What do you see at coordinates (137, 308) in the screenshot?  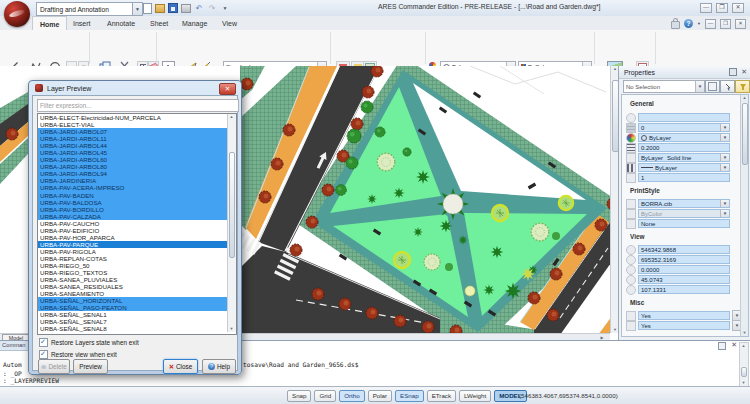 I see `layer-list-item: URBA-SEÑAL_PASO-PEATON` at bounding box center [137, 308].